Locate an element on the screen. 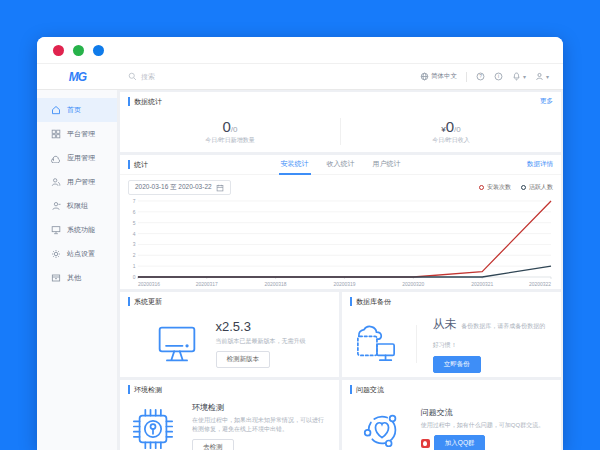 Image resolution: width=600 pixels, height=450 pixels. header-actions: 简体中文 ? i ▾ ▾ is located at coordinates (492, 77).